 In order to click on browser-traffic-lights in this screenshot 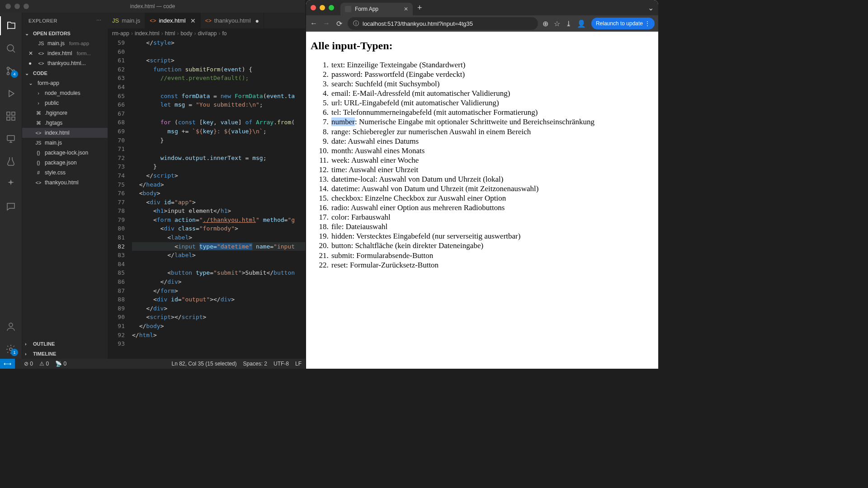, I will do `click(322, 8)`.